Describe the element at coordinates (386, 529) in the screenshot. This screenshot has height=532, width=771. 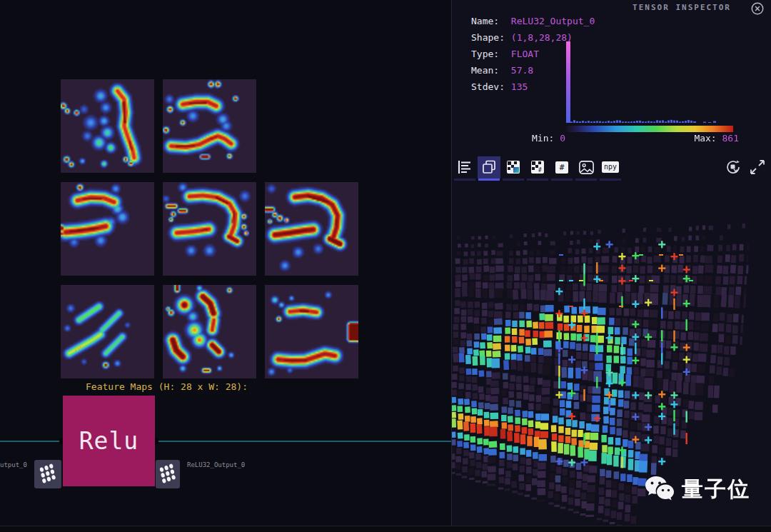
I see `bottom-strip` at that location.